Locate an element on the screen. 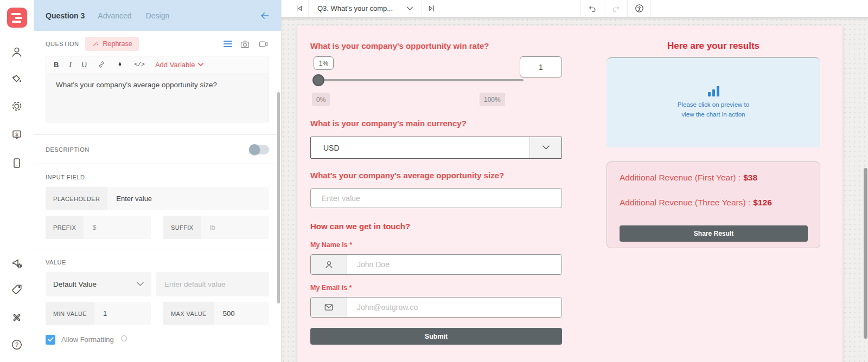 The image size is (868, 362). slider-max-label: 100% is located at coordinates (493, 100).